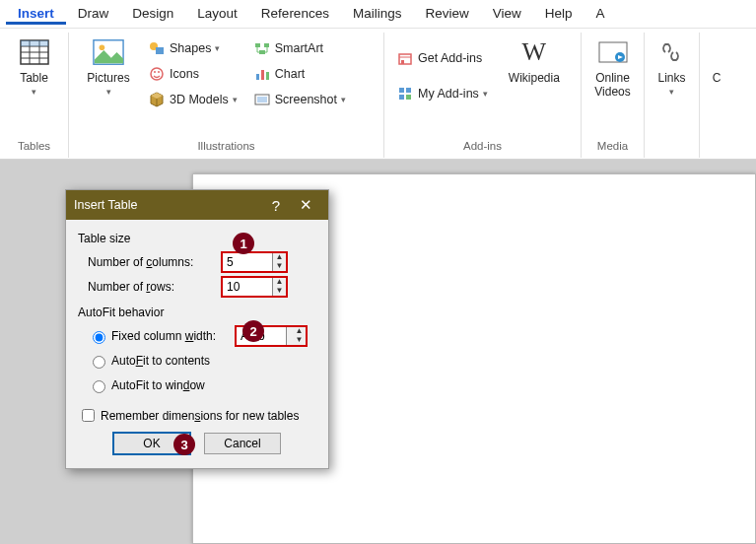 The width and height of the screenshot is (756, 544). What do you see at coordinates (405, 94) in the screenshot?
I see `addins-icon` at bounding box center [405, 94].